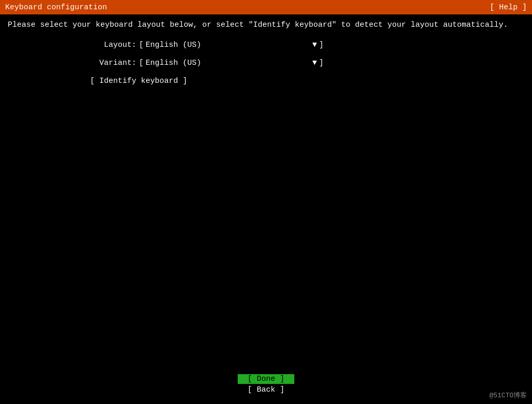 The width and height of the screenshot is (532, 404). I want to click on layout-row: Layout: [ English (US) ▼ ], so click(307, 45).